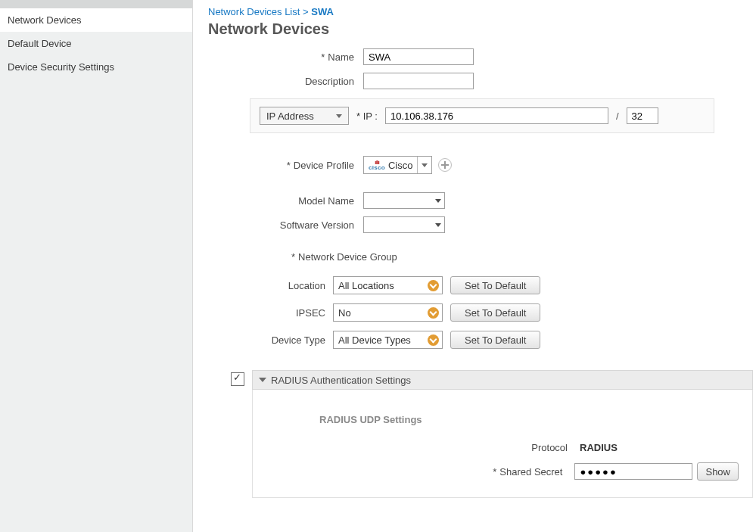 This screenshot has width=756, height=532. Describe the element at coordinates (642, 116) in the screenshot. I see `ip-prefix-input` at that location.